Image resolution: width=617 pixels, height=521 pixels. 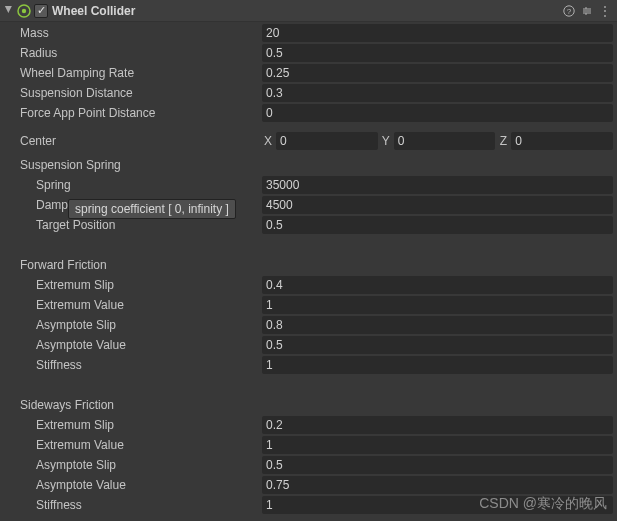 What do you see at coordinates (438, 425) in the screenshot?
I see `side-extremum-slip-input` at bounding box center [438, 425].